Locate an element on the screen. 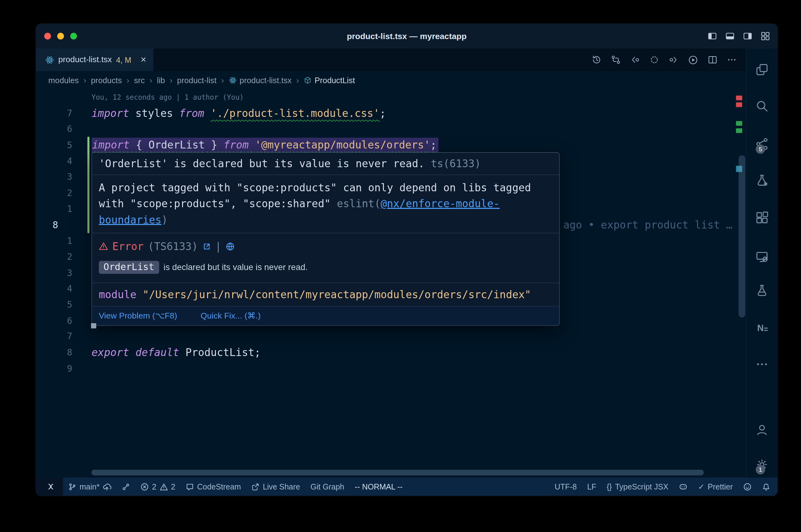 The height and width of the screenshot is (532, 801). remote-explorer-icon is located at coordinates (762, 257).